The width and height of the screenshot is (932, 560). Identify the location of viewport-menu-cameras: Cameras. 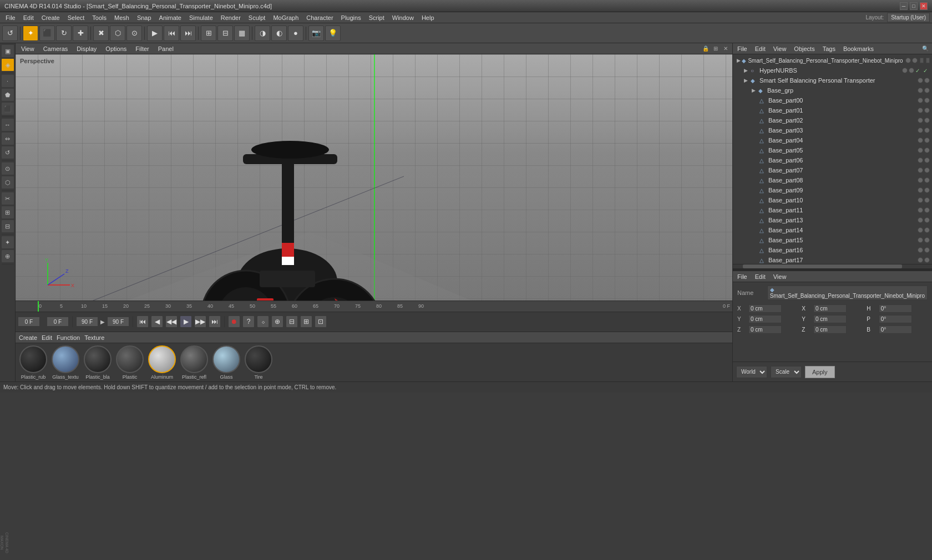
(55, 49).